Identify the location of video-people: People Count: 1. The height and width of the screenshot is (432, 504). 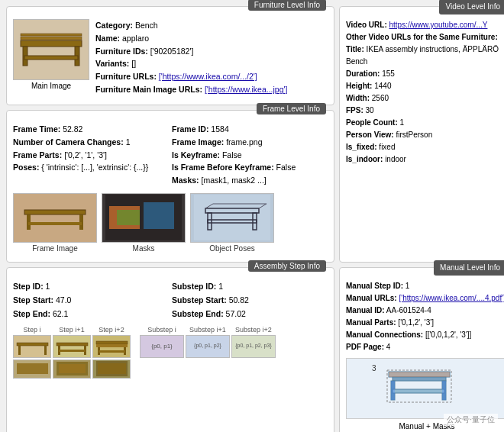
(425, 123).